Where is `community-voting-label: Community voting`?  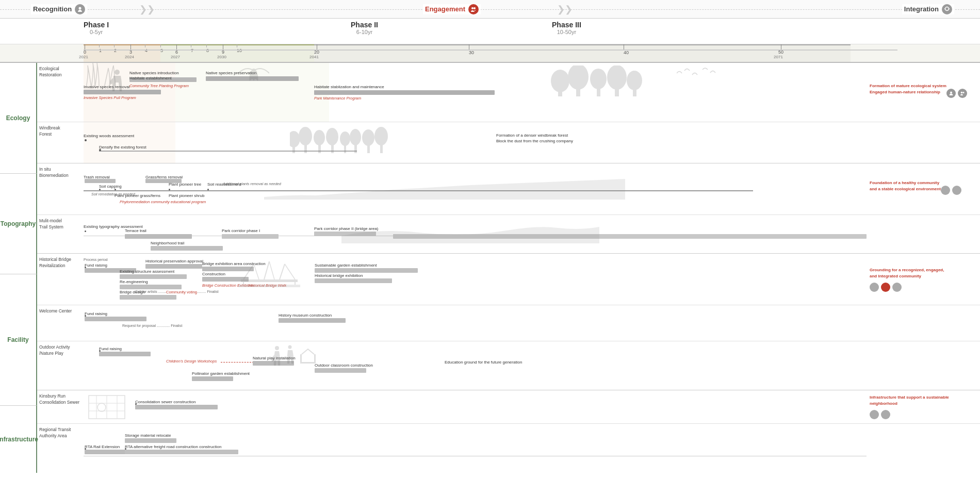
community-voting-label: Community voting is located at coordinates (182, 292).